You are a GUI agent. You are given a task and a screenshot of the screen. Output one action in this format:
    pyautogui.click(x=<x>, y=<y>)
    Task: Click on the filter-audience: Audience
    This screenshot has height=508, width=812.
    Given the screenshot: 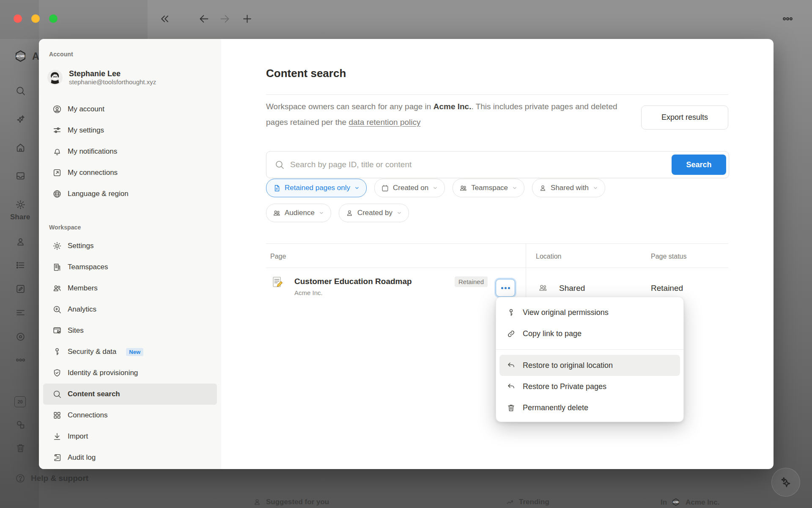 What is the action you would take?
    pyautogui.click(x=299, y=213)
    